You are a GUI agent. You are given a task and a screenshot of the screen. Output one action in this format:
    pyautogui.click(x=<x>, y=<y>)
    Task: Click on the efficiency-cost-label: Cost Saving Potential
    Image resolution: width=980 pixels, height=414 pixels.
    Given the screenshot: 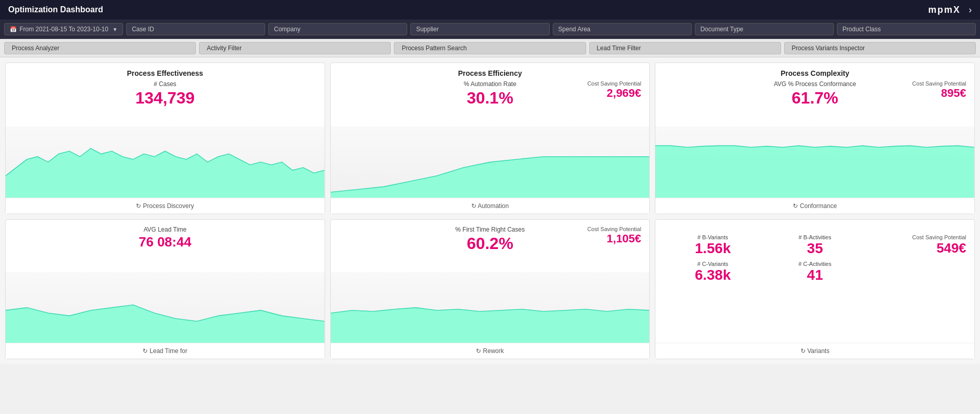 What is the action you would take?
    pyautogui.click(x=614, y=84)
    